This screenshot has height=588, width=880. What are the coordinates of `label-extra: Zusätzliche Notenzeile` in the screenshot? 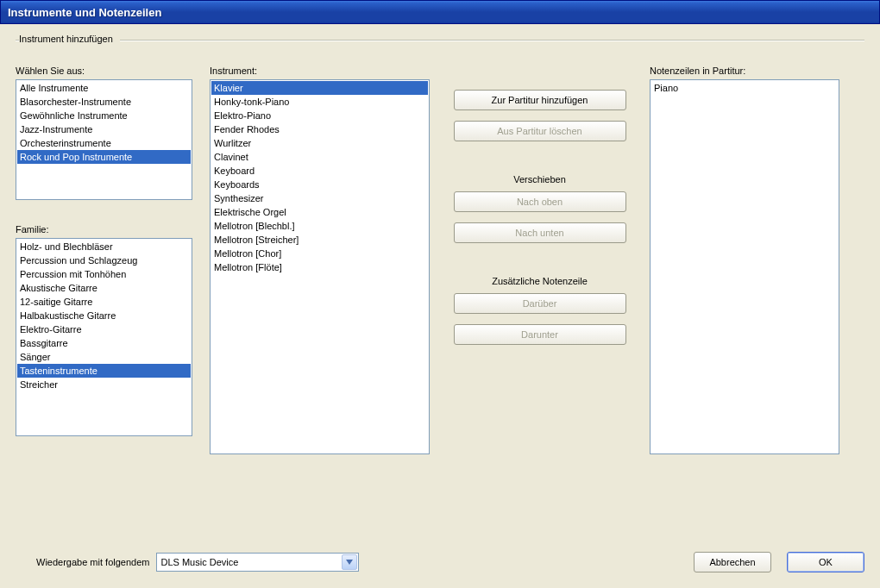 It's located at (540, 281).